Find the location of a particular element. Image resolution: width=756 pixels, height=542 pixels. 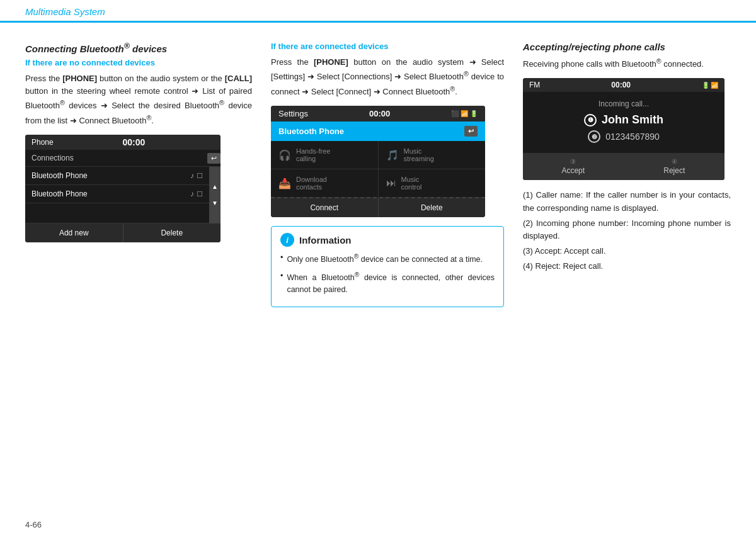

phone-time: 00:00 is located at coordinates (134, 142).